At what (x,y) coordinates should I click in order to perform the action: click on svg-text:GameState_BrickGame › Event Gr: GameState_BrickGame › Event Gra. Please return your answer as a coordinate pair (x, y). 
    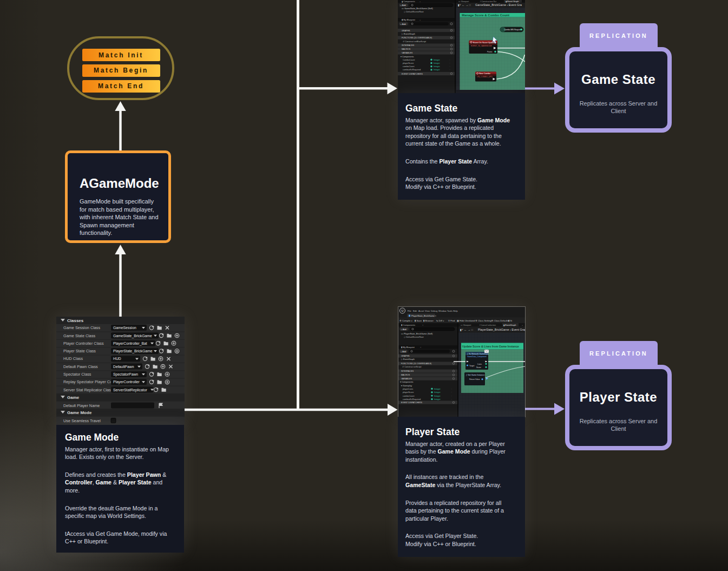
    Looking at the image, I should click on (499, 5).